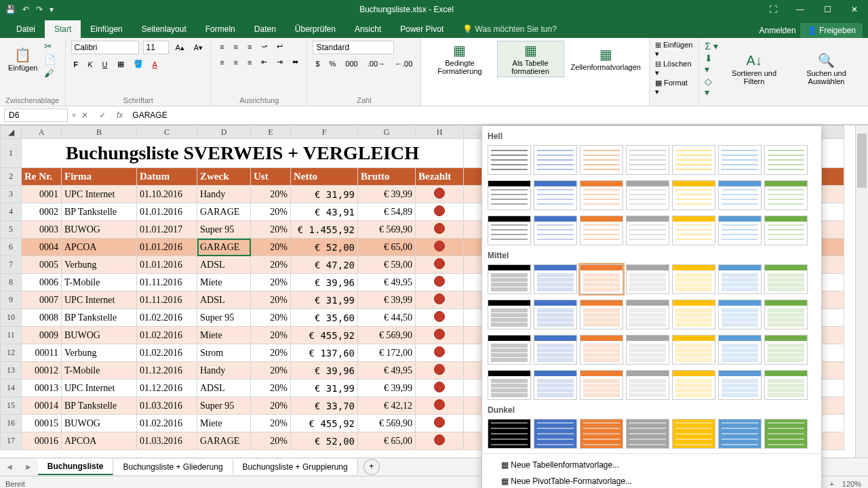  What do you see at coordinates (831, 30) in the screenshot?
I see `share-button: 👤 Freigeben` at bounding box center [831, 30].